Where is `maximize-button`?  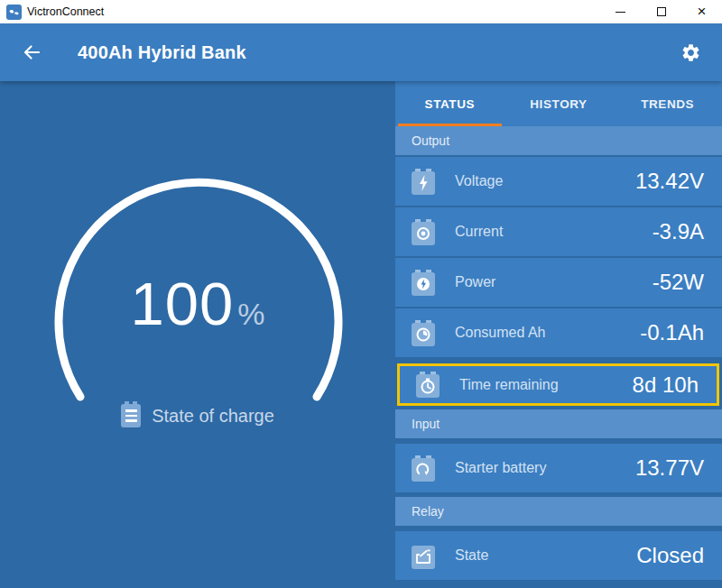
maximize-button is located at coordinates (661, 12).